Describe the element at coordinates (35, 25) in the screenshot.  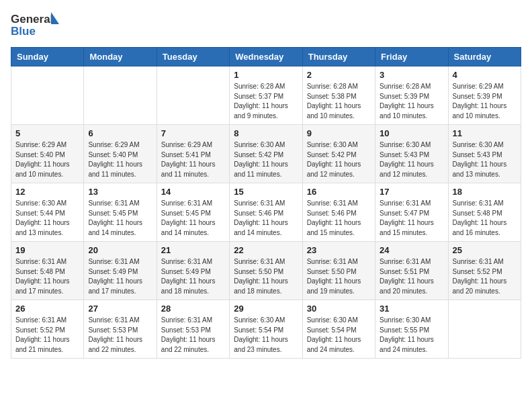
I see `logo-svg: GeneralBlue` at that location.